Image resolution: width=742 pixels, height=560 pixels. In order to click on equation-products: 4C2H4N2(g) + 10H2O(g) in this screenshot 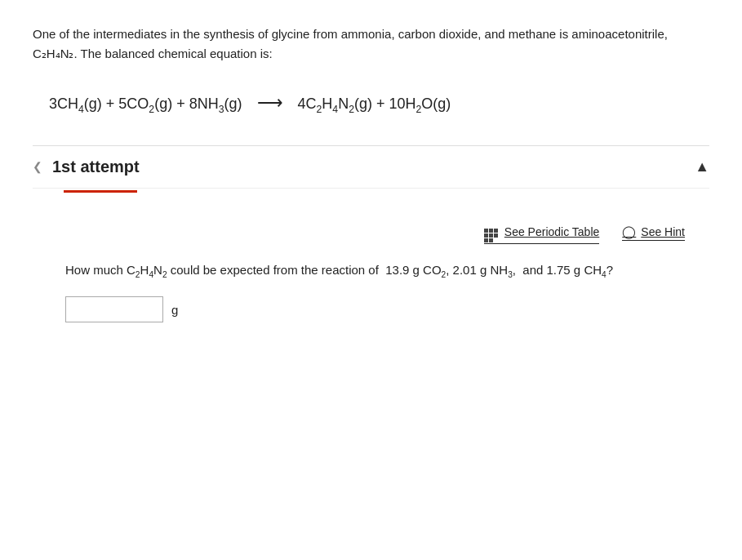, I will do `click(375, 104)`.